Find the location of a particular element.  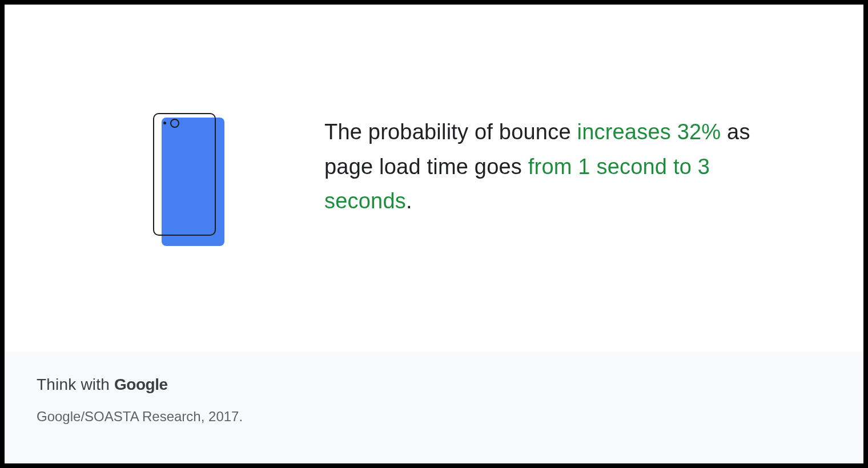

source-citation: Google/SOASTA Research, 2017. is located at coordinates (434, 417).